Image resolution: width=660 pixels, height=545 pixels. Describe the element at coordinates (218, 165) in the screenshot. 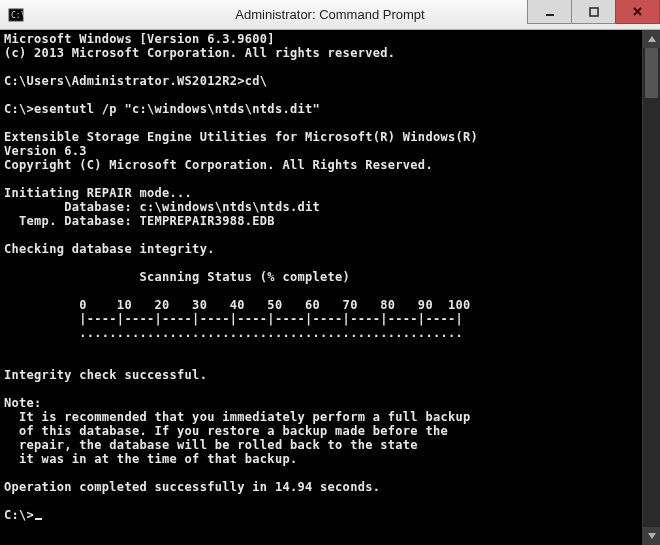

I see `line: Copyright (C) Microsoft Corporation. All…` at that location.